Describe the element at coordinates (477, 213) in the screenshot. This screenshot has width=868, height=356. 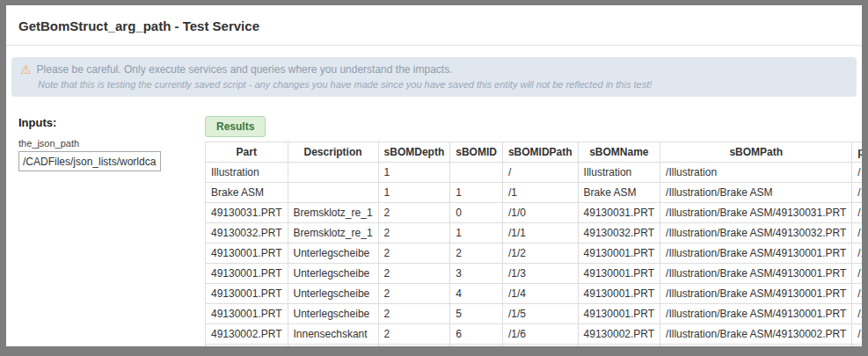
I see `table-cell: 0` at that location.